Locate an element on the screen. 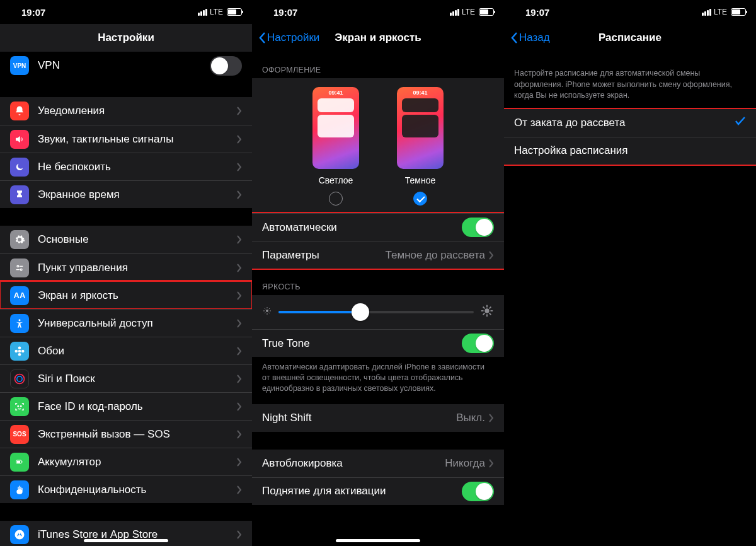 Image resolution: width=756 pixels, height=546 pixels. brightness-slider is located at coordinates (376, 312).